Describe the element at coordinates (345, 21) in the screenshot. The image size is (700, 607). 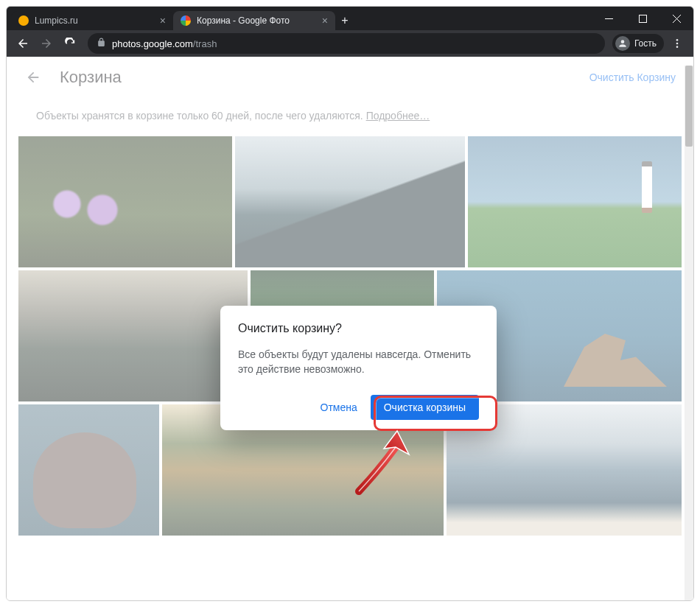
I see `new-tab-button: +` at that location.